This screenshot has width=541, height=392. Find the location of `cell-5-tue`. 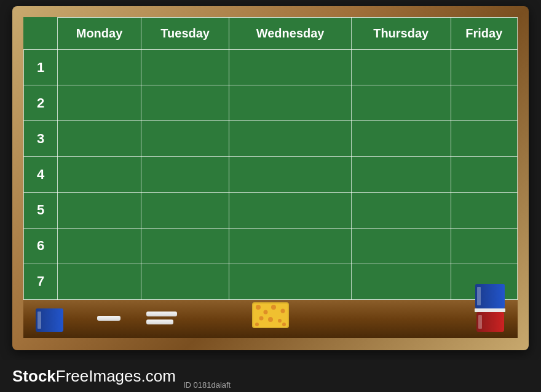

cell-5-tue is located at coordinates (186, 210).